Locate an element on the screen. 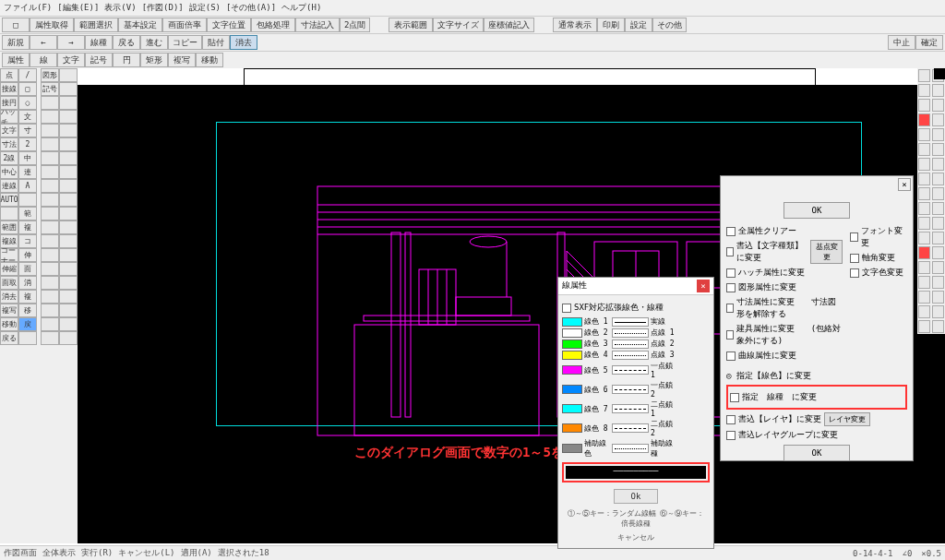 Image resolution: width=945 pixels, height=560 pixels. tb3-2: 文字 is located at coordinates (71, 60).